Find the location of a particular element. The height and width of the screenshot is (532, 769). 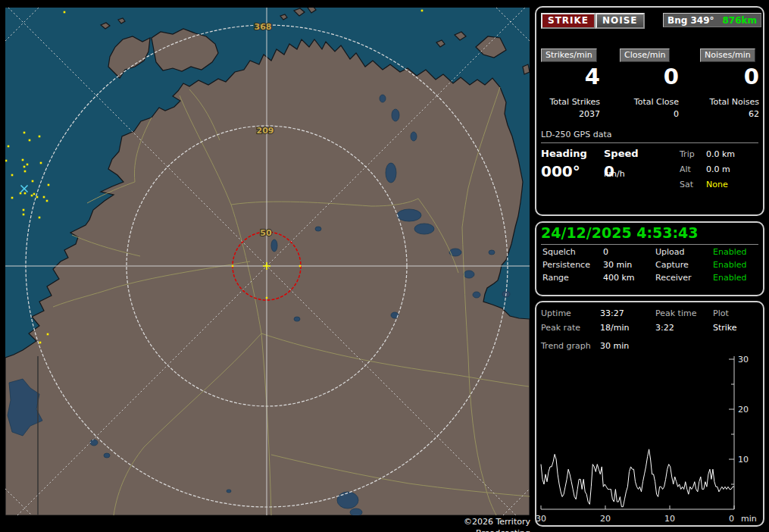

ring-label-50: 50 is located at coordinates (266, 233).